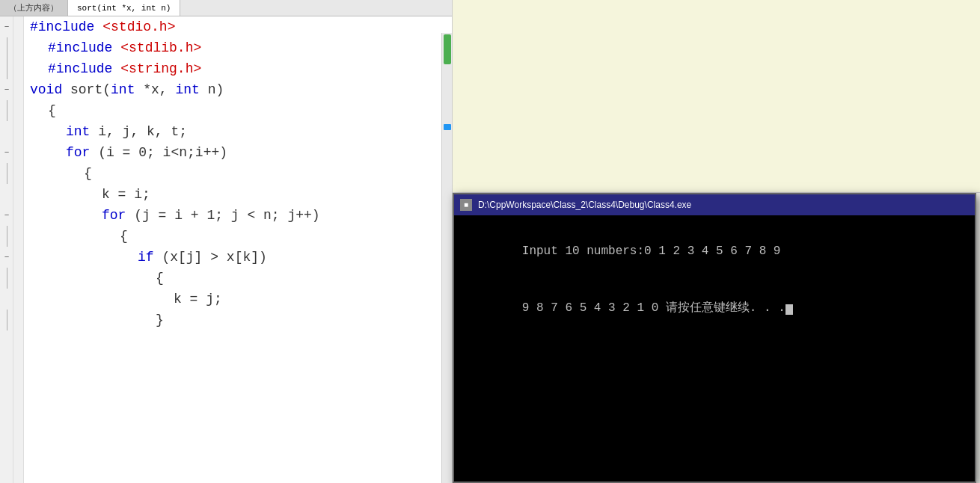 The height and width of the screenshot is (483, 980). Describe the element at coordinates (241, 27) in the screenshot. I see `code-line-1: #include <stdio.h>` at that location.